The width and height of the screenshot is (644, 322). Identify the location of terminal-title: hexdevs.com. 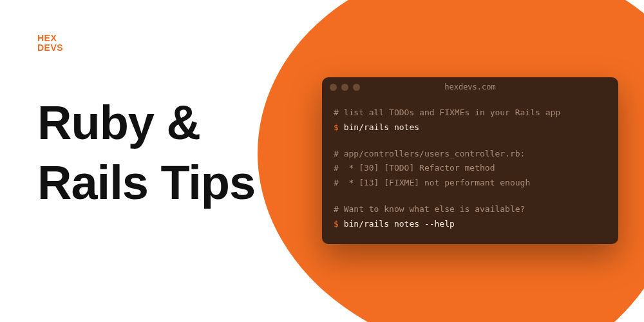
(470, 87).